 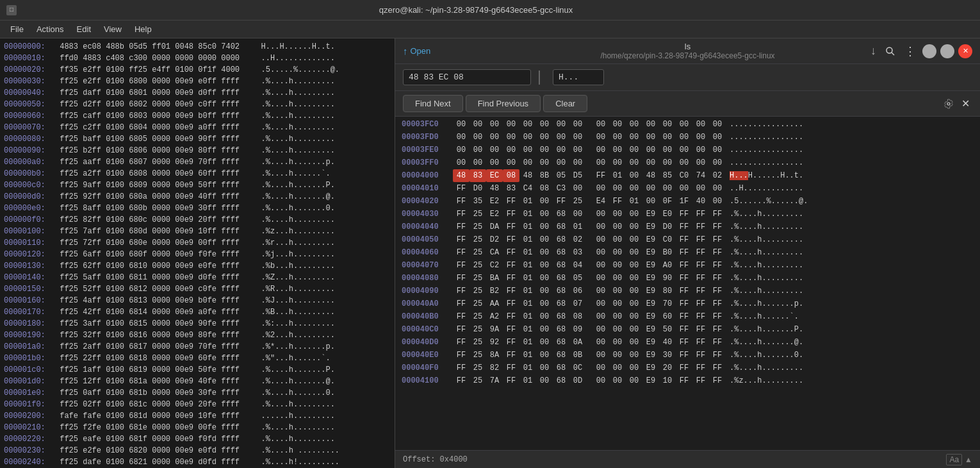 What do you see at coordinates (578, 368) in the screenshot?
I see `hex-byte: 0C` at bounding box center [578, 368].